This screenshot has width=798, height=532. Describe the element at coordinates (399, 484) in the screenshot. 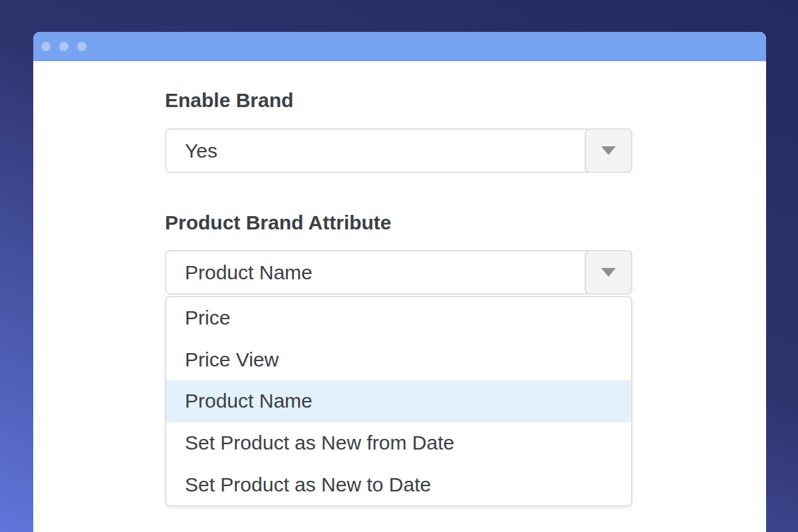

I see `dropdown-option: Set Product as New to Date` at that location.